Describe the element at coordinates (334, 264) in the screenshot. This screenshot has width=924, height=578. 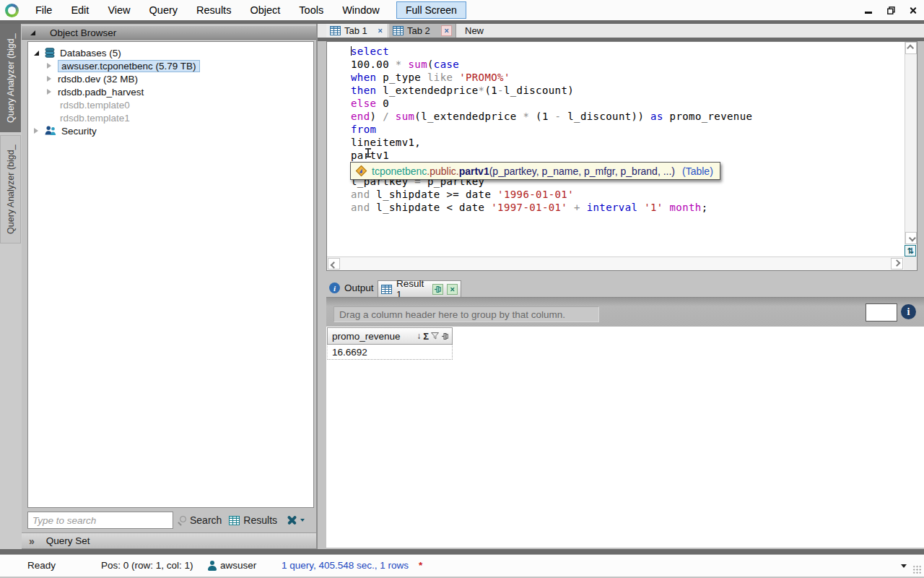
I see `scroll-left-button` at that location.